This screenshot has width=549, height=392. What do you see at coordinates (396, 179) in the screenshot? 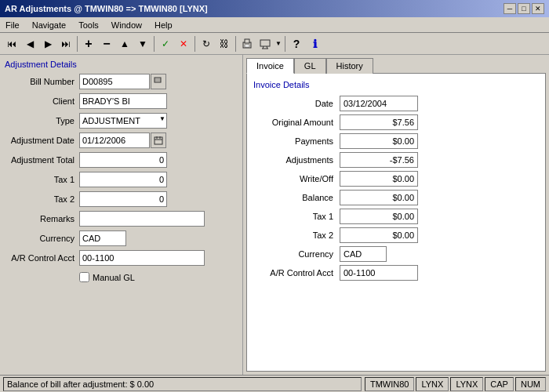
I see `inv-writeoff-row: Write/Off` at bounding box center [396, 179].